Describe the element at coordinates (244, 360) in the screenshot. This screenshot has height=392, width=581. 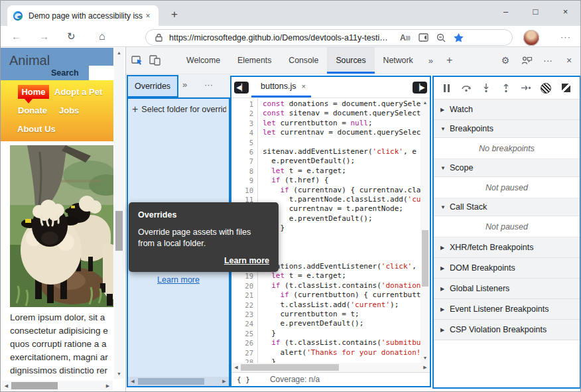
I see `line-number: 28` at that location.